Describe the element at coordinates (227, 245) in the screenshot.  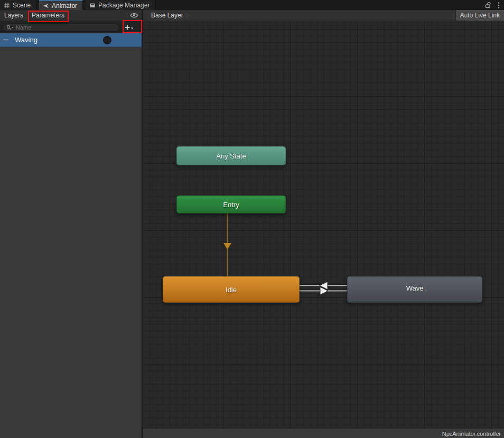
I see `transition-entry-to-idle` at that location.